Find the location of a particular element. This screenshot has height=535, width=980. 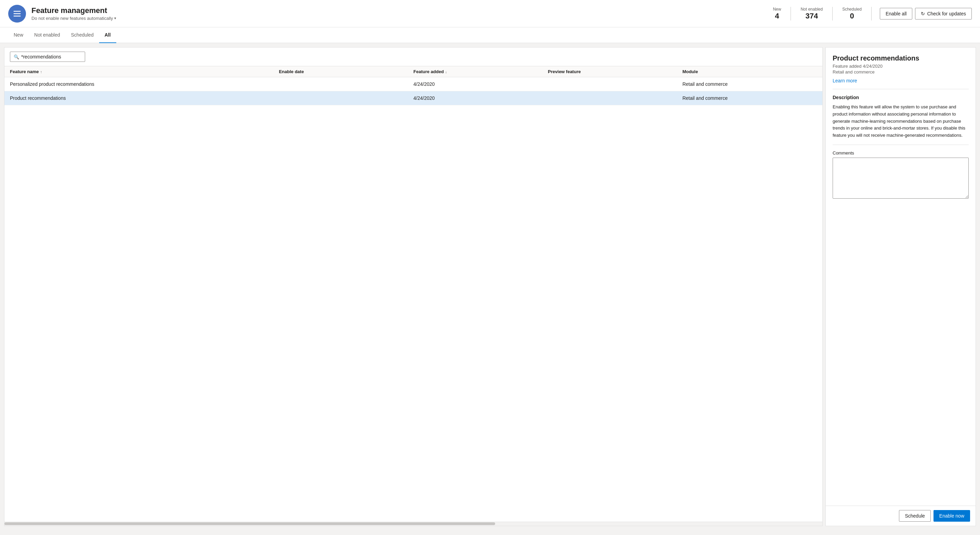

comments-input is located at coordinates (901, 178).